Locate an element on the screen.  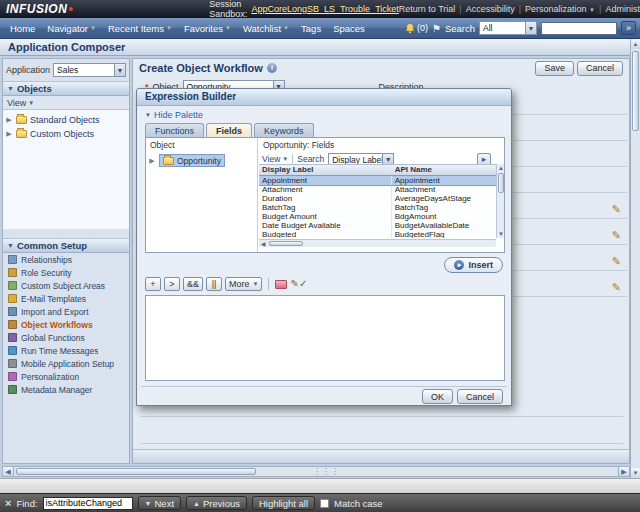
sidebar-item-role-security: Role Security is located at coordinates (66, 272).